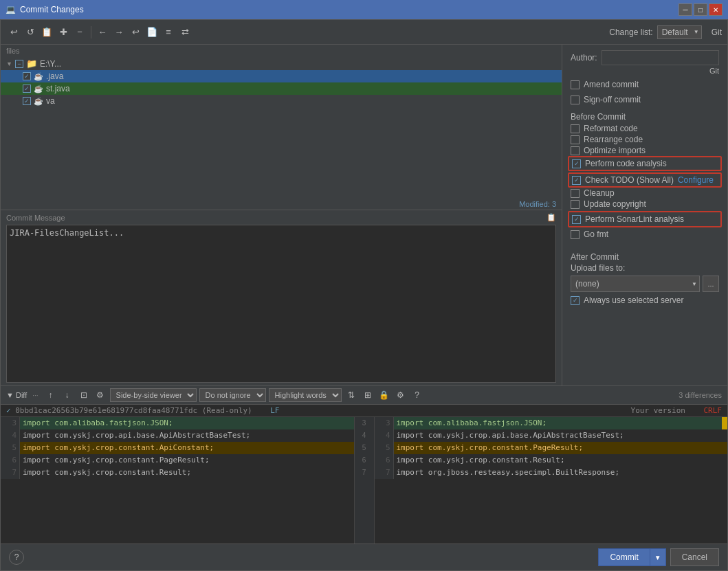  Describe the element at coordinates (575, 194) in the screenshot. I see `cleanup-checkbox` at that location.